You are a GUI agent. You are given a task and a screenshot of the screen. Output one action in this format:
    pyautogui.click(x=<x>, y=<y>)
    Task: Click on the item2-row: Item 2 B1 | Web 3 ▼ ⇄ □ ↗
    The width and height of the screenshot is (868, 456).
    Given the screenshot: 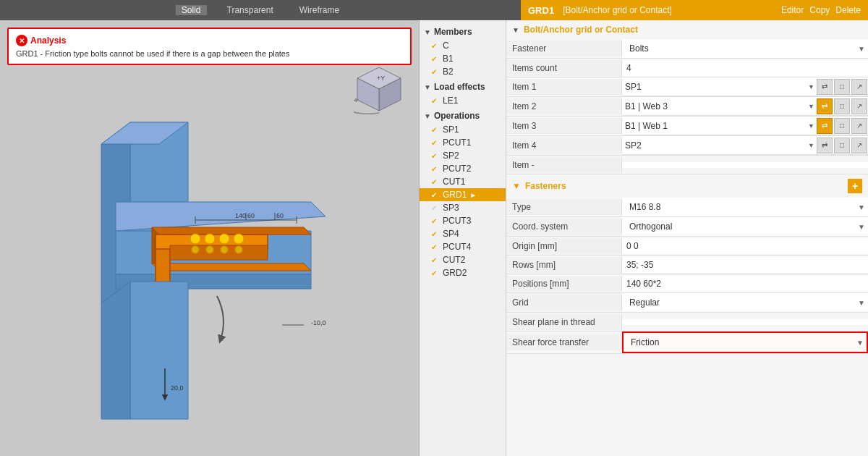 What is the action you would take?
    pyautogui.click(x=687, y=107)
    